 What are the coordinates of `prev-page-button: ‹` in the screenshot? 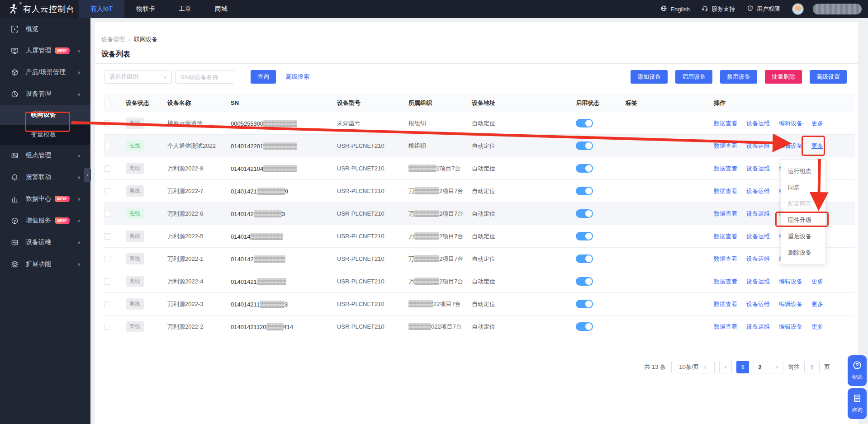 It's located at (726, 367).